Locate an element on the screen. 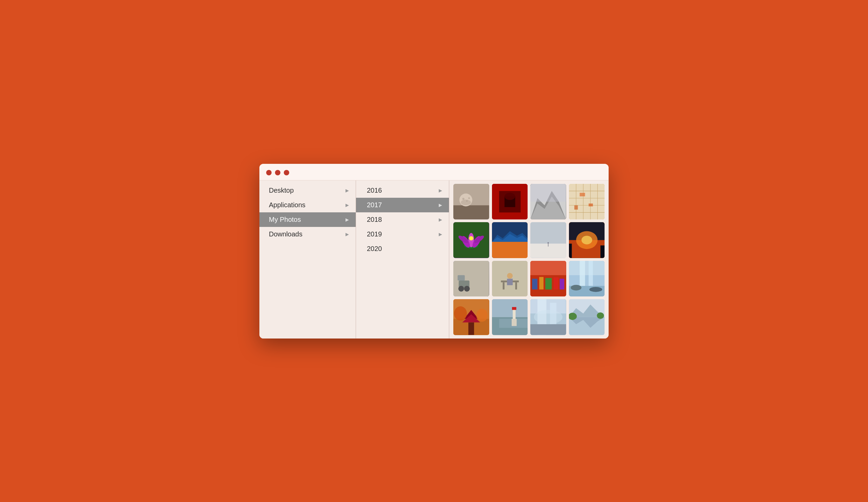  sidebar-column: Desktop ▶ Applications ▶ My Photos ▶ Dow… is located at coordinates (308, 259).